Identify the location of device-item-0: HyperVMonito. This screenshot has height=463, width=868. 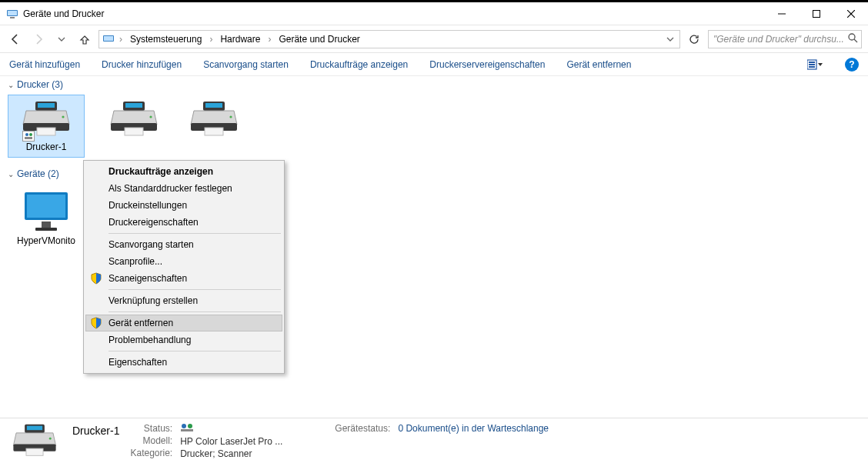
(46, 218).